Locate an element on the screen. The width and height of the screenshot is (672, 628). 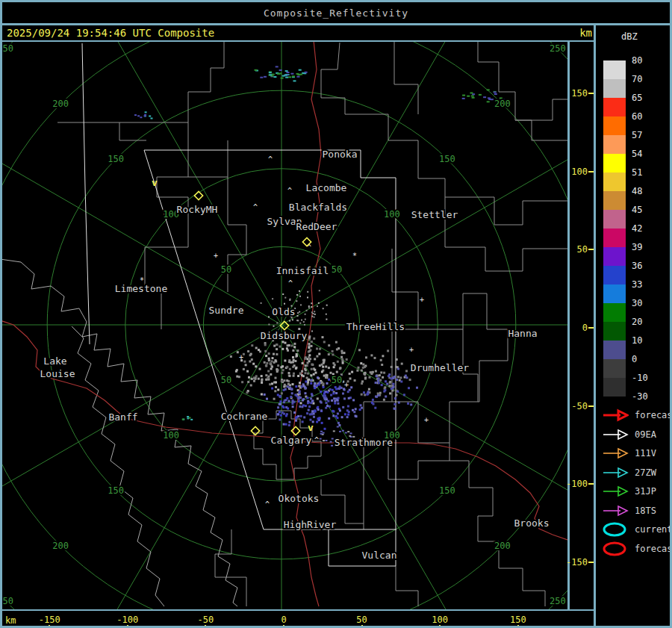
city-label: Drumheller is located at coordinates (440, 367).